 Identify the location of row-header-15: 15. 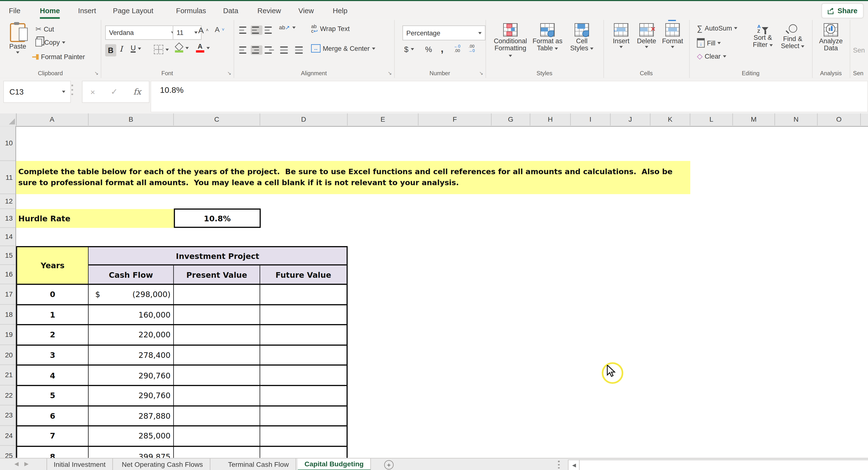
(8, 256).